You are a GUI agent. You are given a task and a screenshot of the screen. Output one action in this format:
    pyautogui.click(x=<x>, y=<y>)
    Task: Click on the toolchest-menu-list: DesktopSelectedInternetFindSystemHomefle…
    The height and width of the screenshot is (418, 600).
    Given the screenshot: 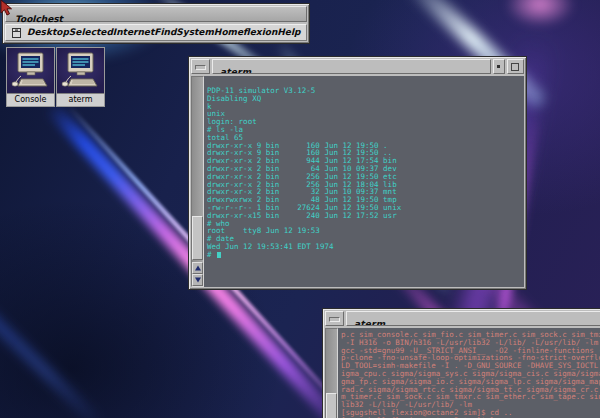 What is the action you would take?
    pyautogui.click(x=164, y=32)
    